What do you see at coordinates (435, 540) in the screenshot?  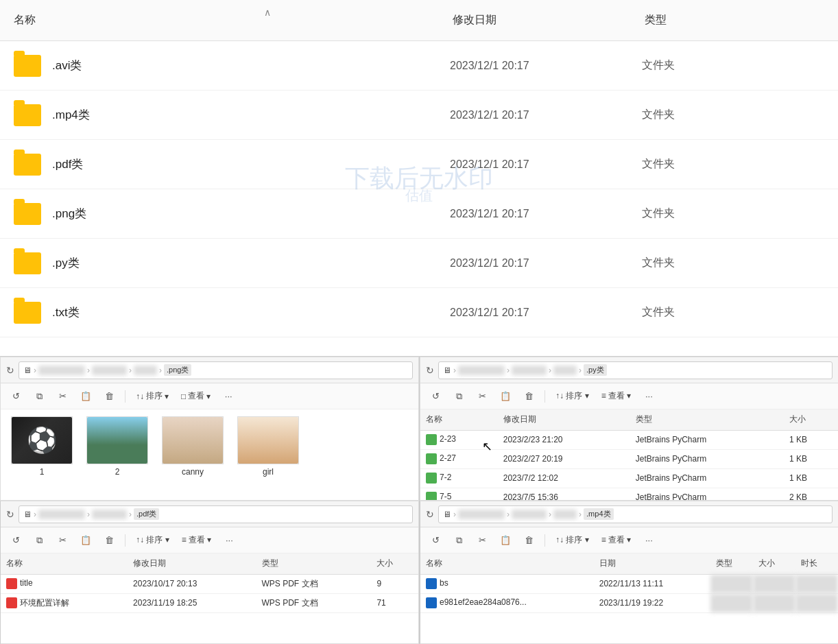 I see `mp4-undo-btn: ↺` at bounding box center [435, 540].